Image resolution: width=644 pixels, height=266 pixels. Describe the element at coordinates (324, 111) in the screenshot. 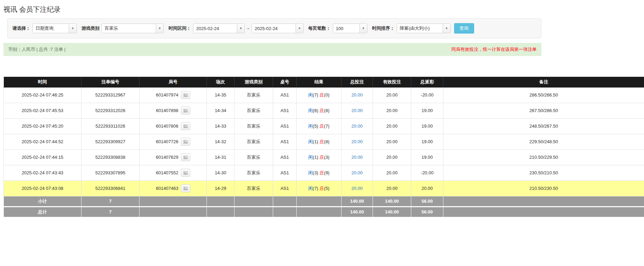

I see `table-row: 2025-02-24 07:45:53 522293312026 6014078…` at that location.